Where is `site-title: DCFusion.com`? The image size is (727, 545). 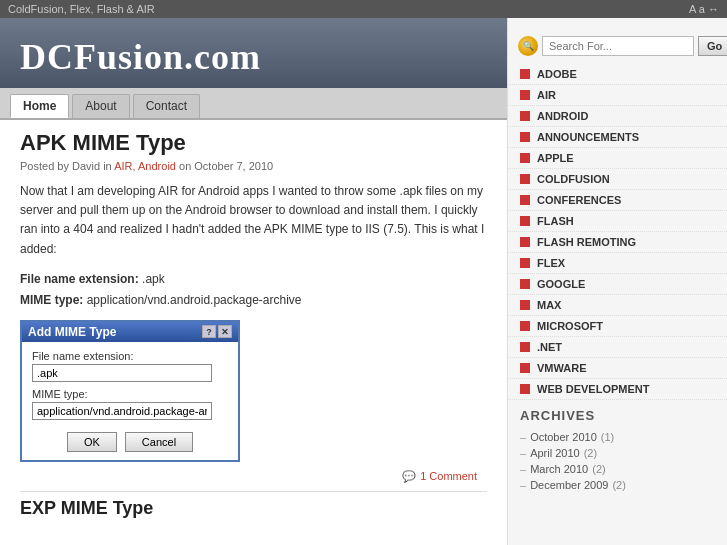
site-title: DCFusion.com is located at coordinates (254, 57).